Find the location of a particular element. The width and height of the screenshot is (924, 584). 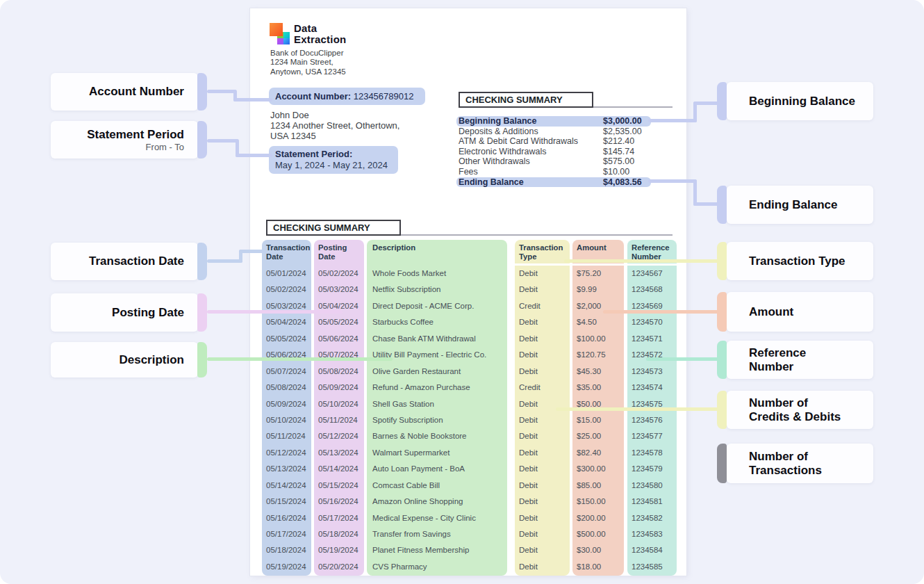

summary-row: Fees$10.00 is located at coordinates (554, 172).